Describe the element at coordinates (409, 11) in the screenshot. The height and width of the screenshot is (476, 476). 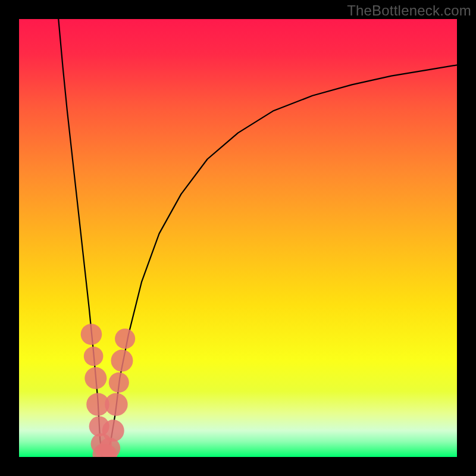
I see `watermark-text: TheBottleneck.com` at that location.